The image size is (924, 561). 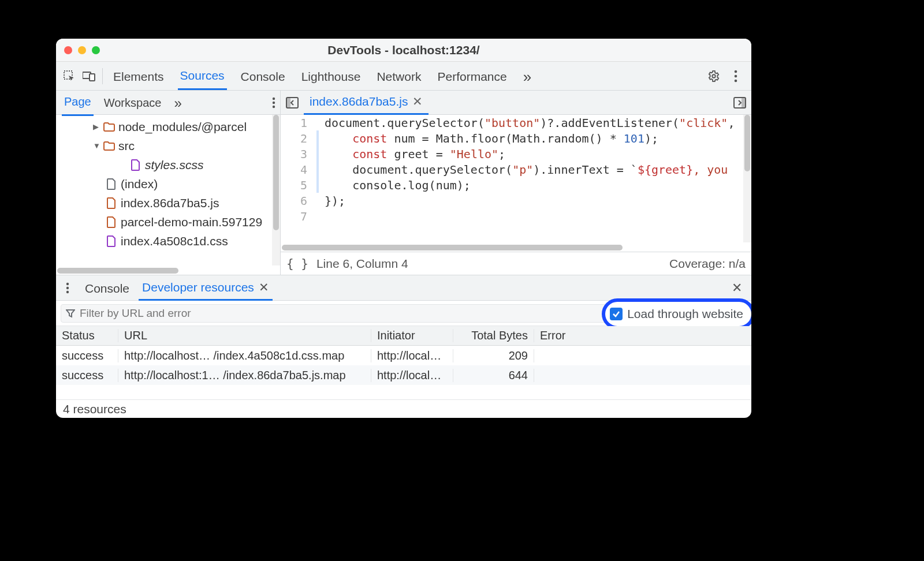 What do you see at coordinates (512, 248) in the screenshot?
I see `editor-hscrollbar` at bounding box center [512, 248].